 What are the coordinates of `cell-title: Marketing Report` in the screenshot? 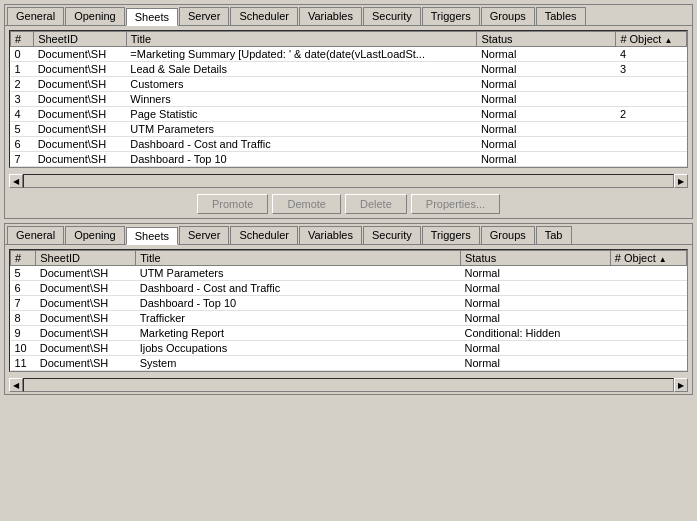 It's located at (298, 334).